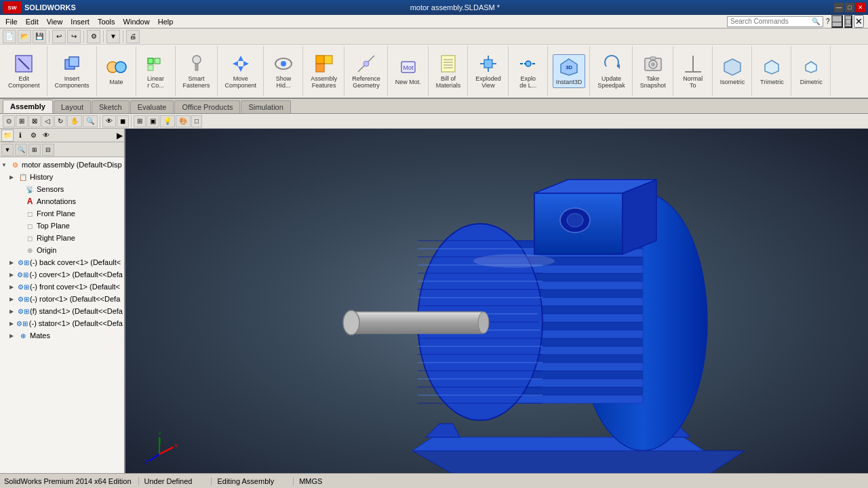 The height and width of the screenshot is (488, 868). I want to click on new-mot-button: Mot New Mot., so click(408, 71).